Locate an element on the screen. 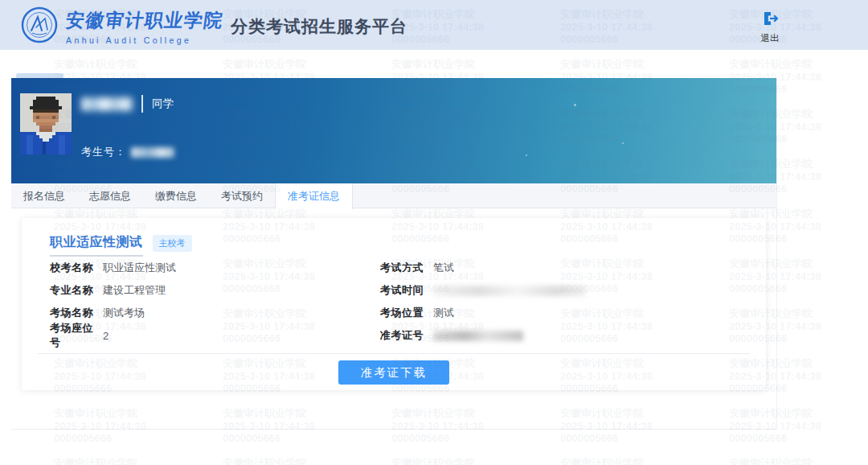 The width and height of the screenshot is (868, 465). field-exam-time: 考试时间 is located at coordinates (483, 290).